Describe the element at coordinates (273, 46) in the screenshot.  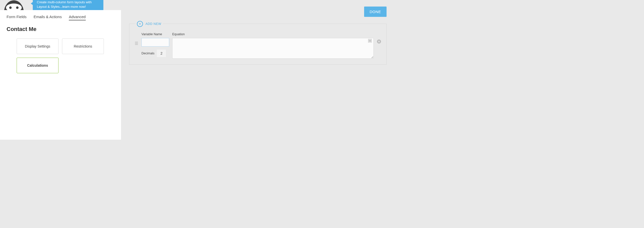
I see `equation-column: Equation` at that location.